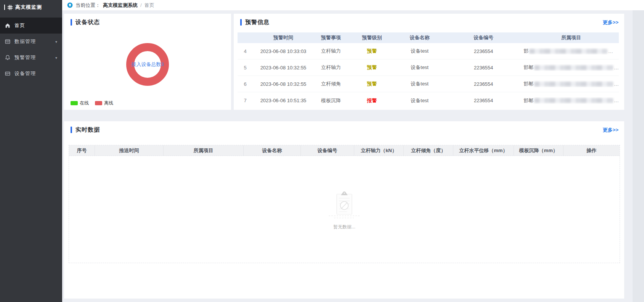 This screenshot has width=644, height=302. I want to click on column-header: 立杆轴力（kN）, so click(379, 150).